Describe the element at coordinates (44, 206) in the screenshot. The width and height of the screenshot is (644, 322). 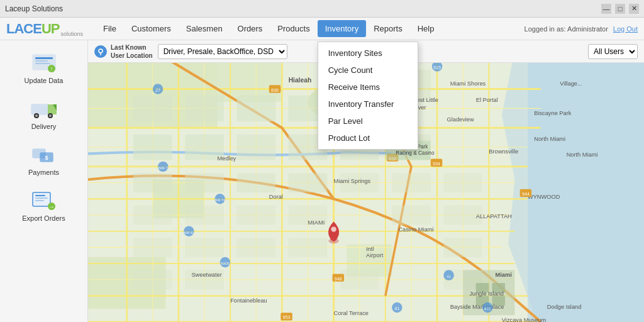
I see `sidebar-item-export-orders: → Export Orders` at that location.